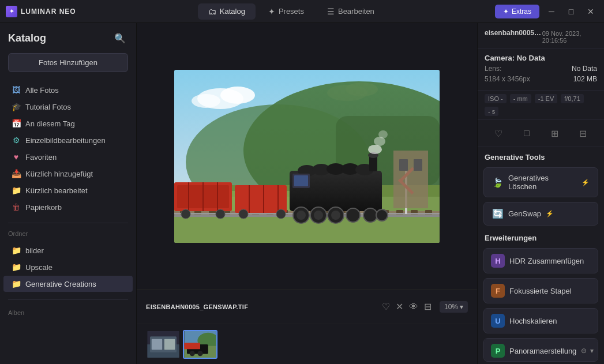  Describe the element at coordinates (500, 58) in the screenshot. I see `camera-label: Camera:` at that location.